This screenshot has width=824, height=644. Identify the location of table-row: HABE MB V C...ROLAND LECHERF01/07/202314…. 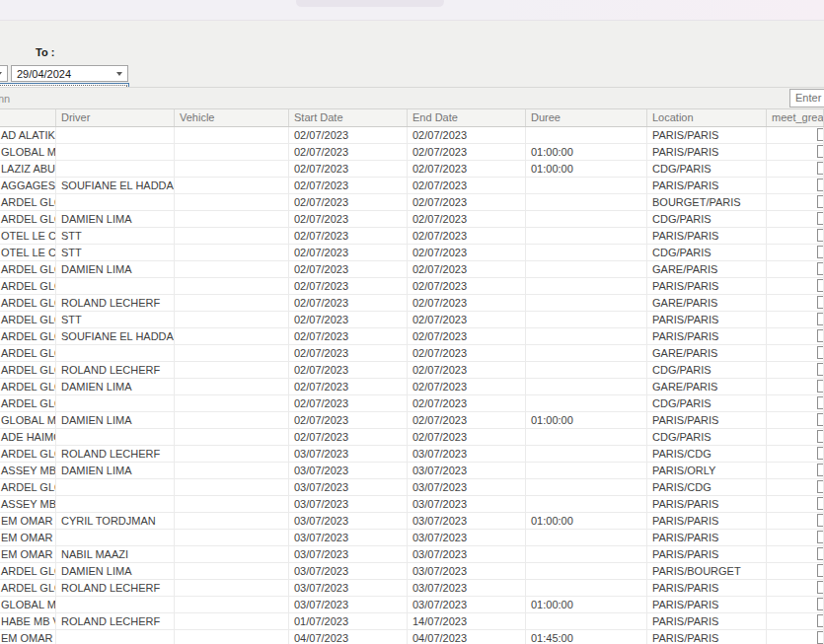
(412, 621).